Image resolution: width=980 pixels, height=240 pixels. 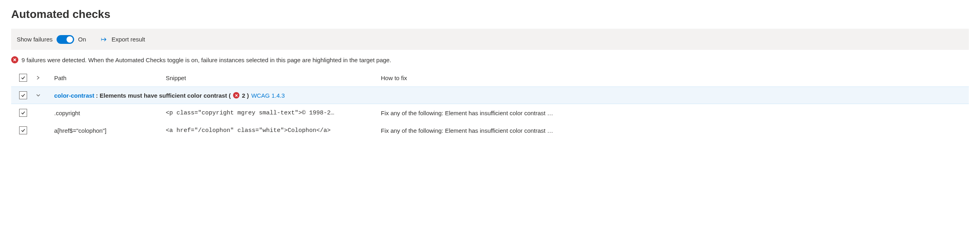 What do you see at coordinates (490, 39) in the screenshot?
I see `toolbar: Show failures On Export result` at bounding box center [490, 39].